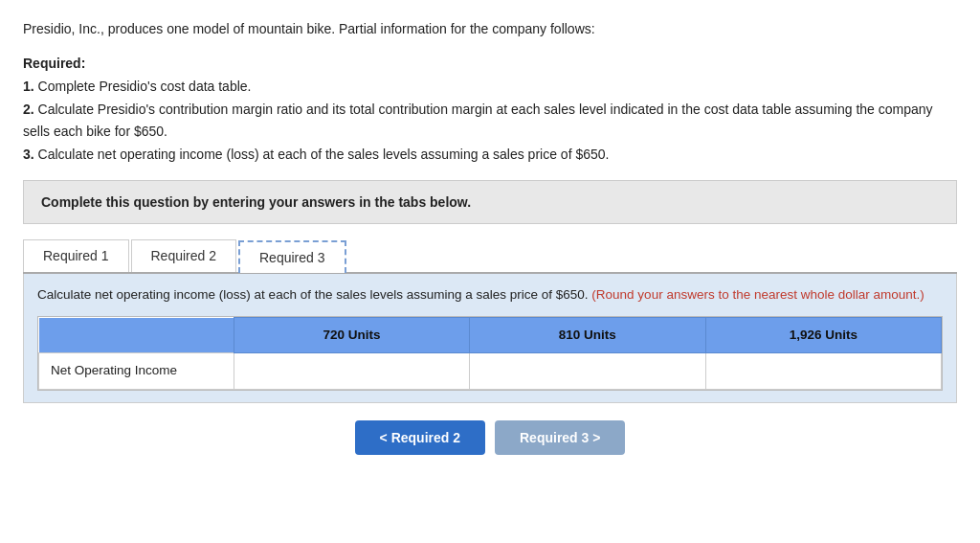  Describe the element at coordinates (479, 121) in the screenshot. I see `required-item-2: 2. Calculate Presidio's contribution mar…` at that location.